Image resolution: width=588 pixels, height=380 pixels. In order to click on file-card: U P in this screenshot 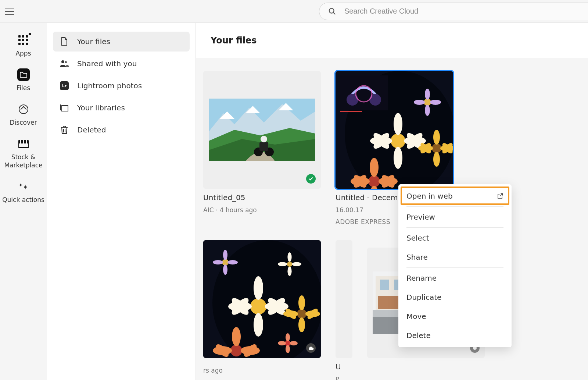, I will do `click(344, 310)`.